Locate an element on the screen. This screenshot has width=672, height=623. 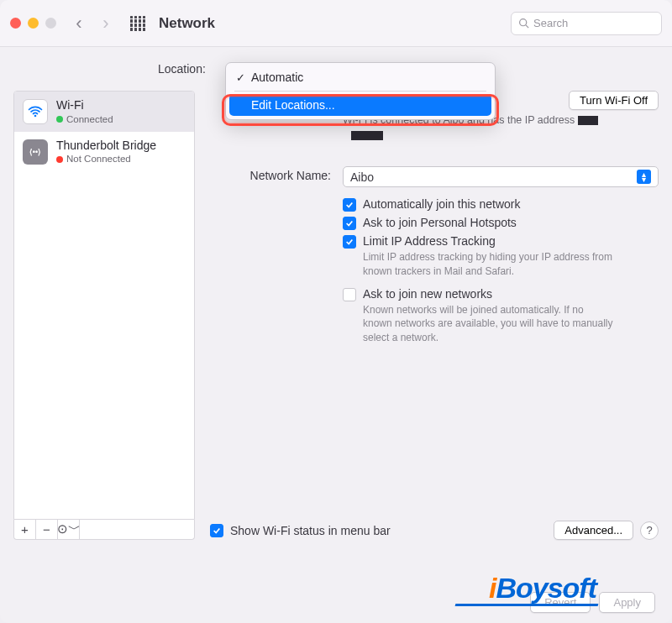
chevron-updown-icon: ▴▾ is located at coordinates (643, 176).